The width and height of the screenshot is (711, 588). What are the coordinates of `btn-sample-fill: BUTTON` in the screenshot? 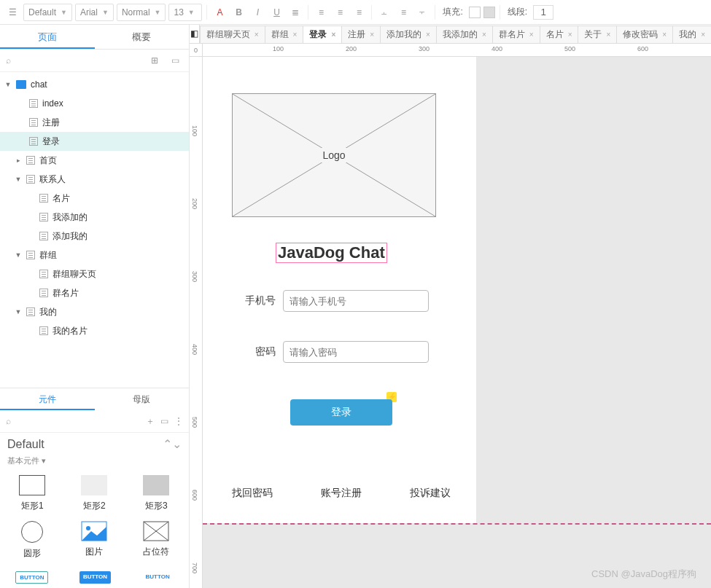 It's located at (95, 577).